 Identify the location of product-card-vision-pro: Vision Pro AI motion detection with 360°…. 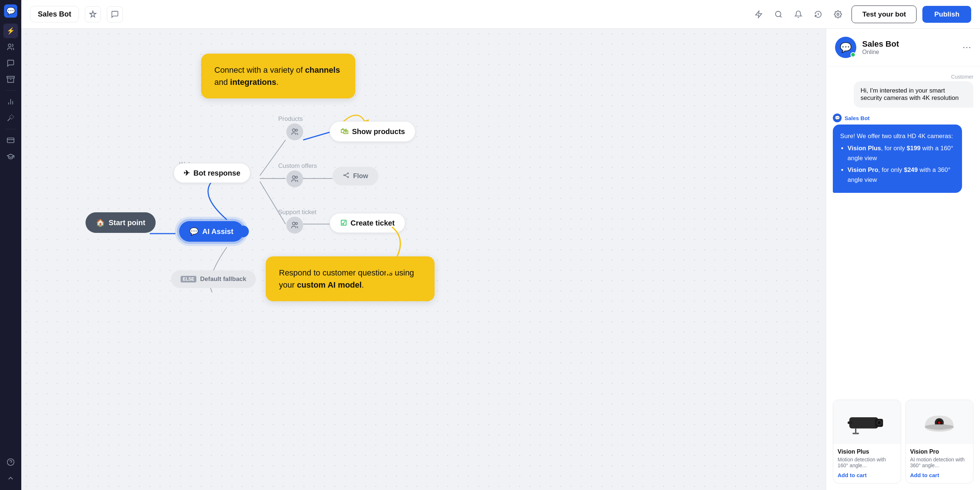
(940, 442).